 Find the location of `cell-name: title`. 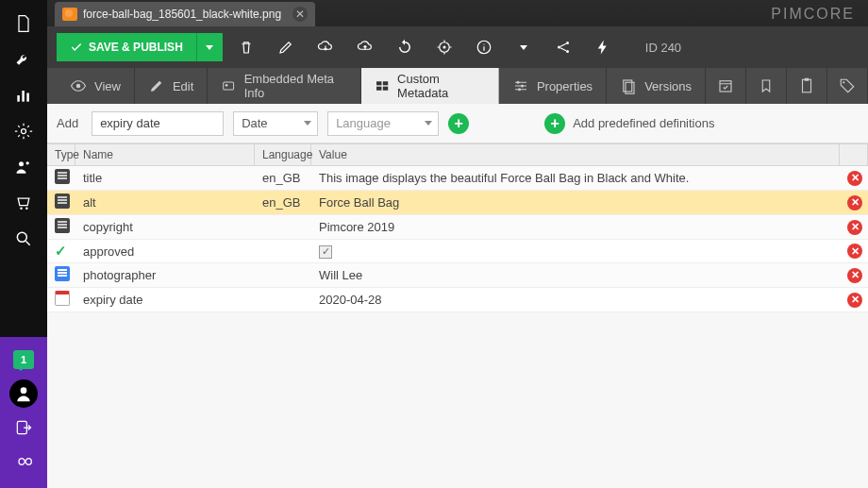

cell-name: title is located at coordinates (92, 177).